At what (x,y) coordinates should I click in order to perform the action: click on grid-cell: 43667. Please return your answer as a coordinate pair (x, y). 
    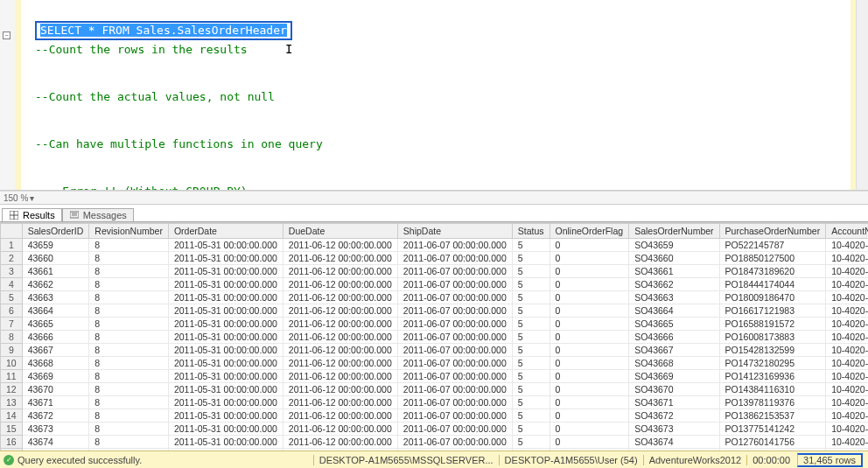
    Looking at the image, I should click on (56, 350).